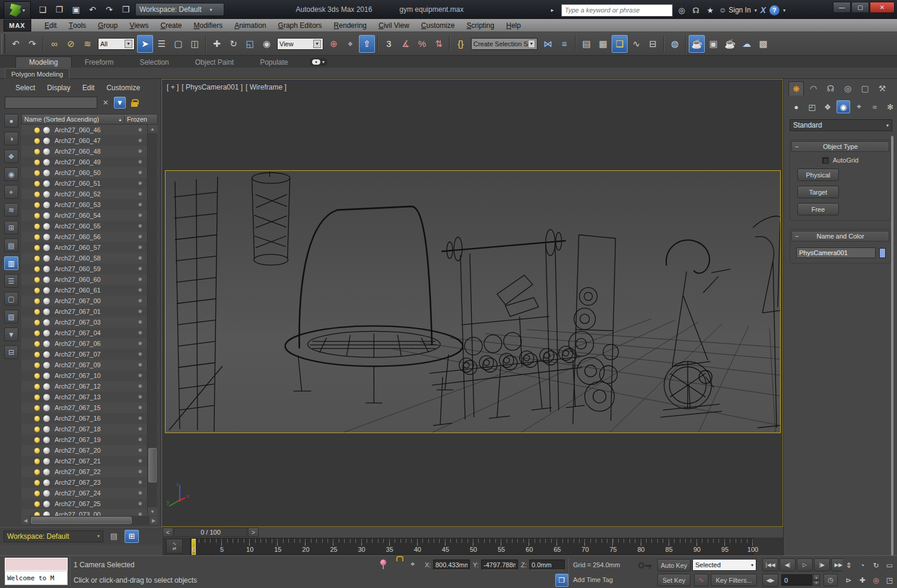 This screenshot has width=897, height=588. What do you see at coordinates (253, 532) in the screenshot?
I see `next-key-button: >` at bounding box center [253, 532].